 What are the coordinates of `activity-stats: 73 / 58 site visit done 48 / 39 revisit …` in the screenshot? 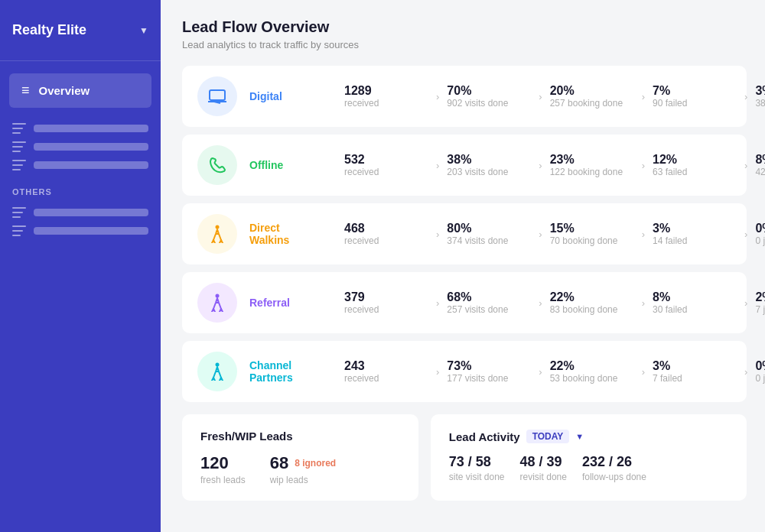 It's located at (589, 468).